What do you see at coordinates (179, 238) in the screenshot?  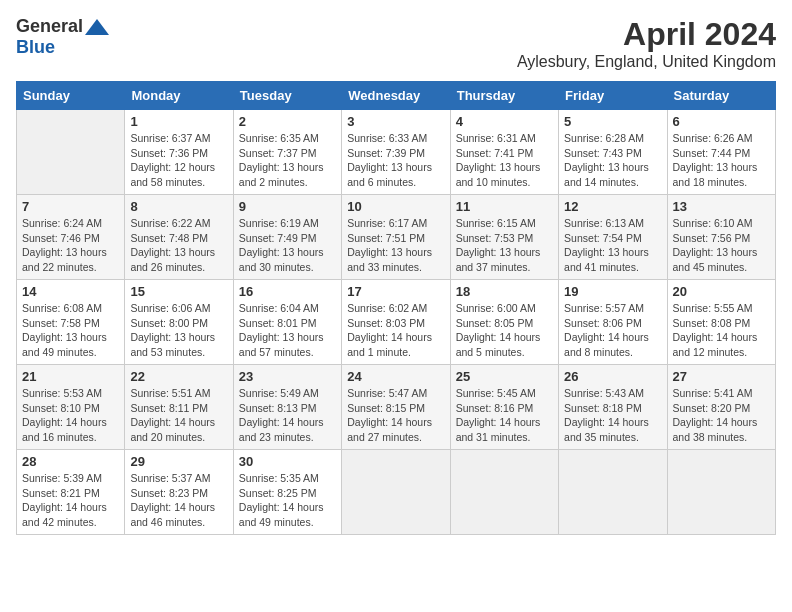 I see `calendar-cell: 8Sunrise: 6:22 AM Sunset: 7:48 PM Daylig…` at bounding box center [179, 238].